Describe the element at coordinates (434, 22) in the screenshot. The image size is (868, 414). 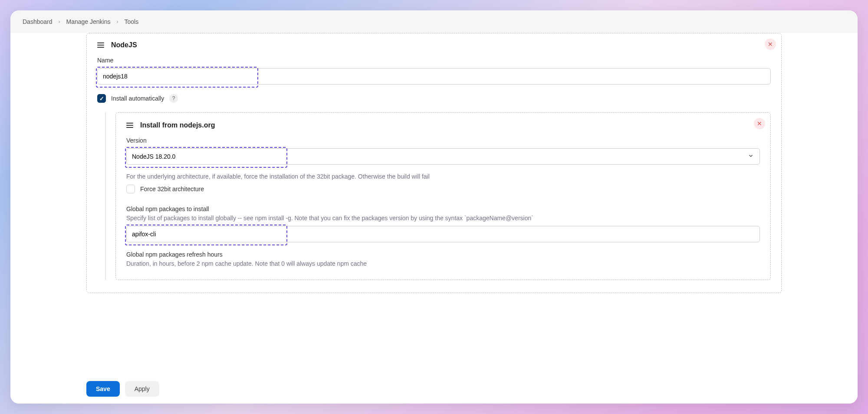
I see `breadcrumb: Dashboard › Manage Jenkins › Tools` at that location.